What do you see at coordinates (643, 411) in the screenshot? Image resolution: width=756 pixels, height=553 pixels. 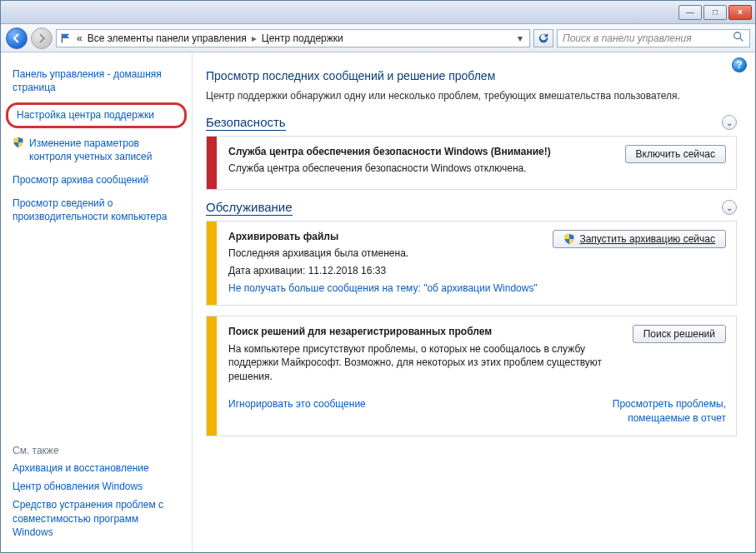 I see `view-problems-link: Просмотреть проблемы, помещаемые в отчет` at bounding box center [643, 411].